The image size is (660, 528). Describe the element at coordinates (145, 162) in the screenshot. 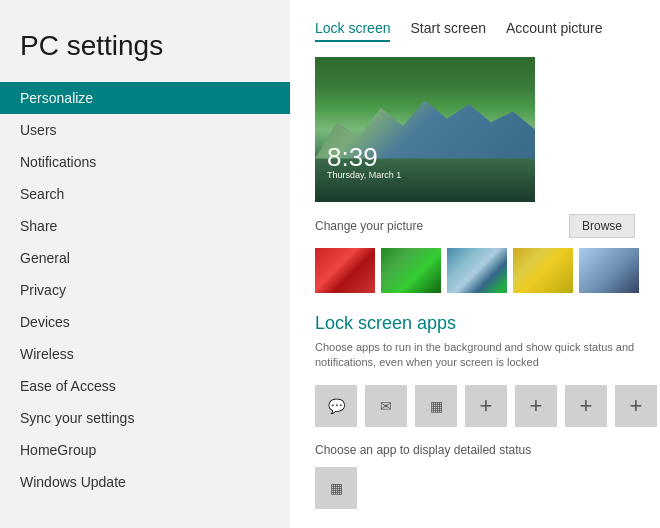

I see `sidebar-item-notifications: Notifications` at that location.